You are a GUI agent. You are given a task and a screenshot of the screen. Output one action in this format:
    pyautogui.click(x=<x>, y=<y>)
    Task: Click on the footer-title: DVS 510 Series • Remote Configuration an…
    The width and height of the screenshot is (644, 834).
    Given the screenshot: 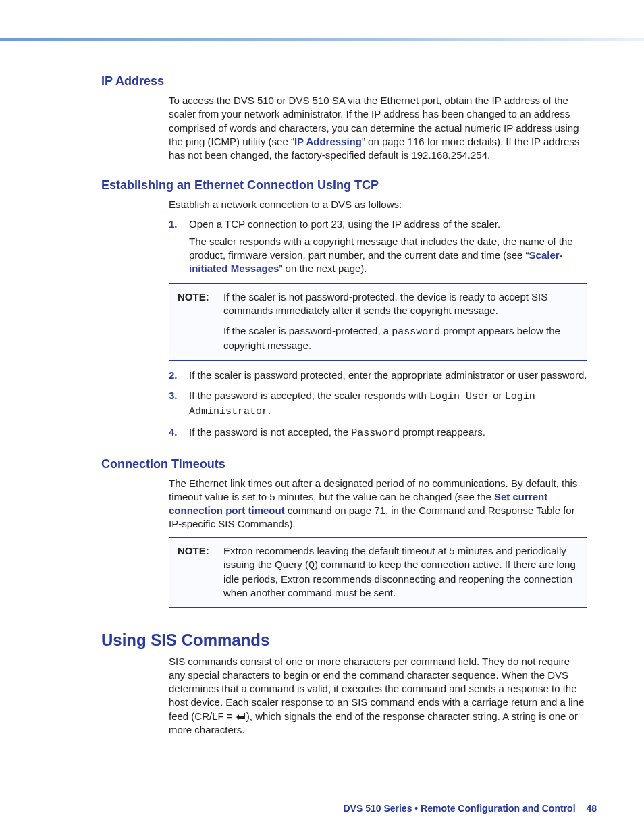 What is the action you would take?
    pyautogui.click(x=459, y=808)
    